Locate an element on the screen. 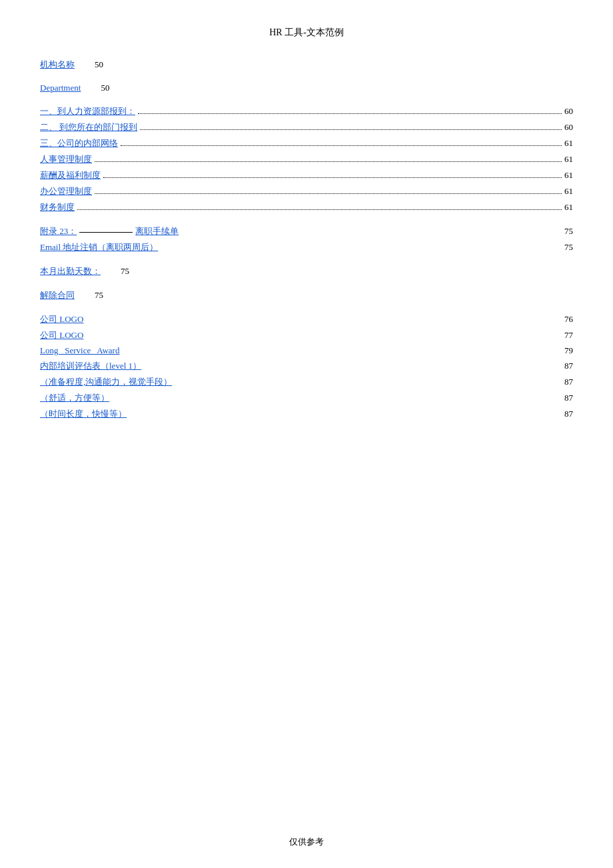 This screenshot has width=613, height=868. toc-entry-bangong: 办公管理制度 61 is located at coordinates (306, 191).